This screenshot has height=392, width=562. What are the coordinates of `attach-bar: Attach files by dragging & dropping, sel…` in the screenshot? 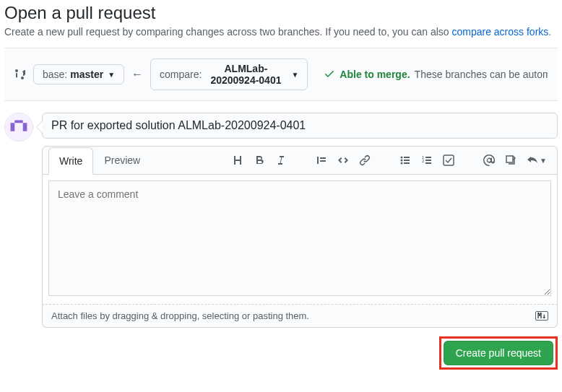 It's located at (300, 316).